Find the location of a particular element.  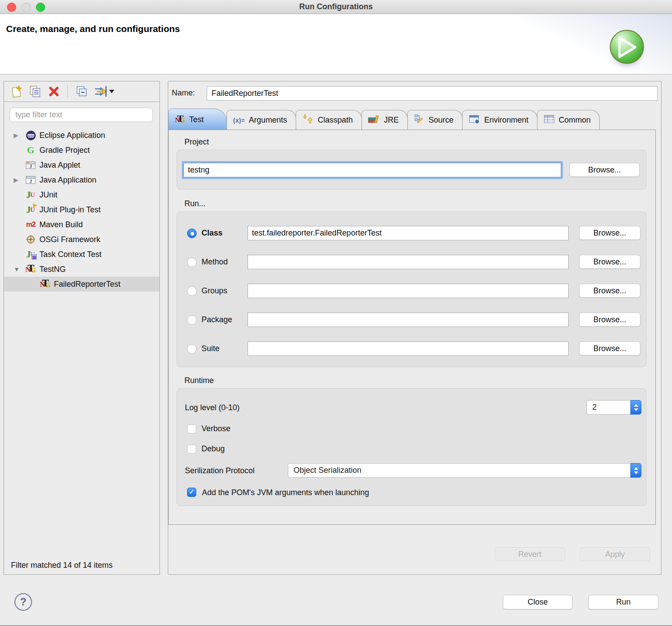

serialization-protocol-label: Serilization Protocol is located at coordinates (220, 471).